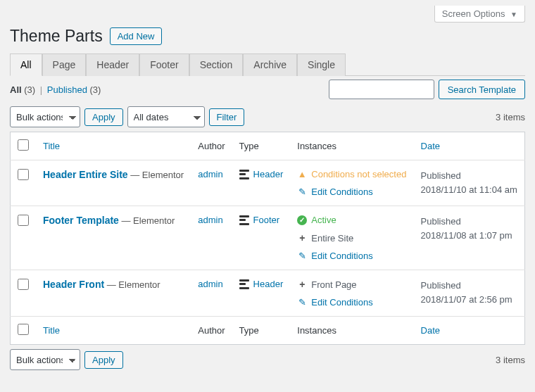 This screenshot has height=392, width=535. What do you see at coordinates (262, 331) in the screenshot?
I see `col-type-foot: Type` at bounding box center [262, 331].